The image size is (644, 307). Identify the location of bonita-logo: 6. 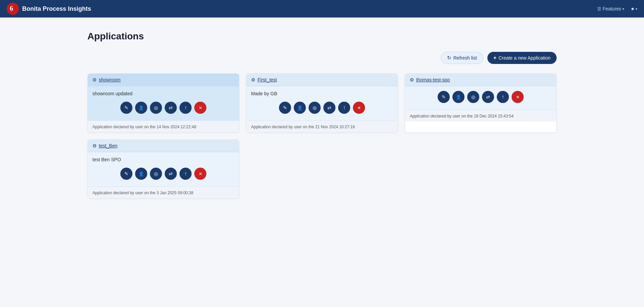
(13, 9).